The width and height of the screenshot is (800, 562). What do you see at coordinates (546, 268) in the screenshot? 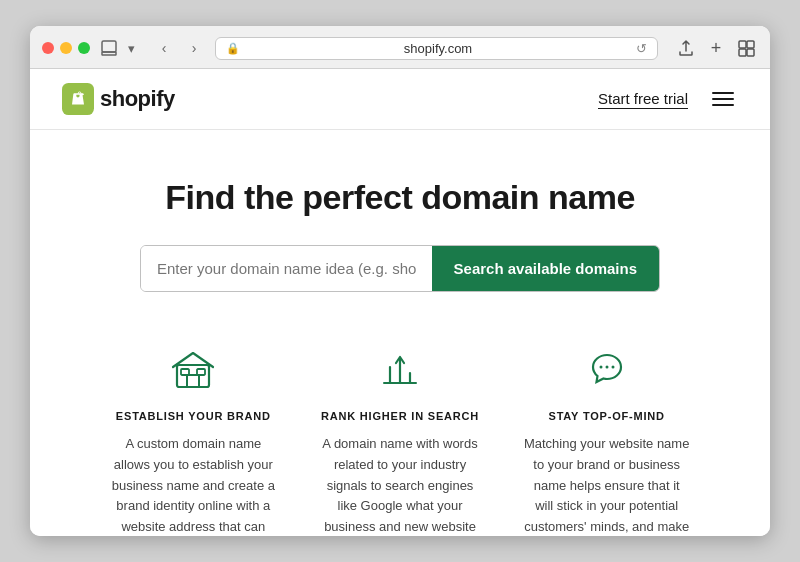
I see `search-domains-button: Search available domains` at bounding box center [546, 268].